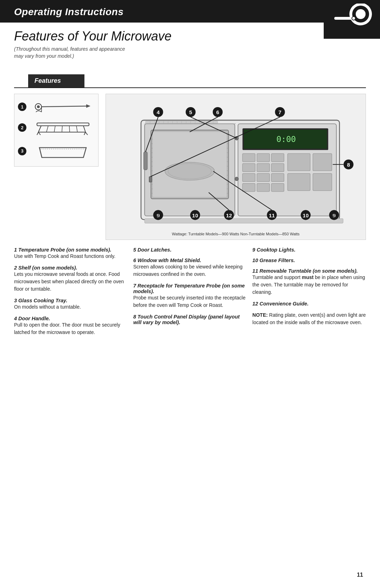 This screenshot has width=380, height=588. What do you see at coordinates (309, 304) in the screenshot?
I see `feature-title-12: 12 Convenience Guide.` at bounding box center [309, 304].